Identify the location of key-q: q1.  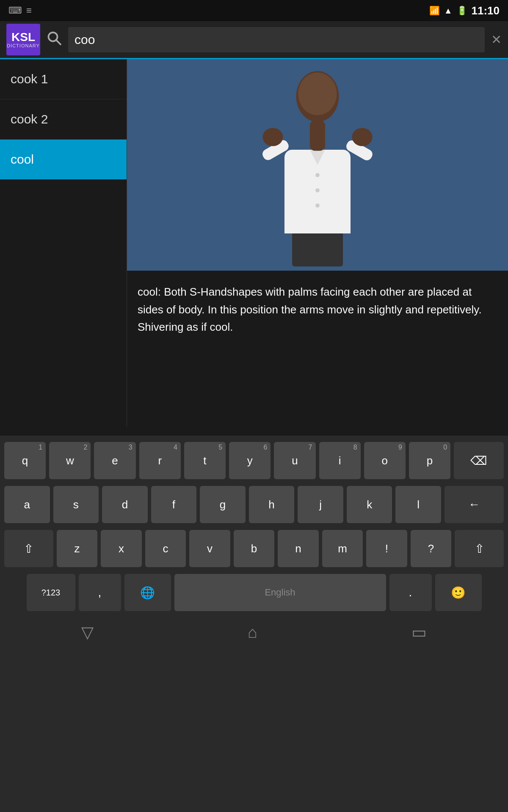
(25, 461).